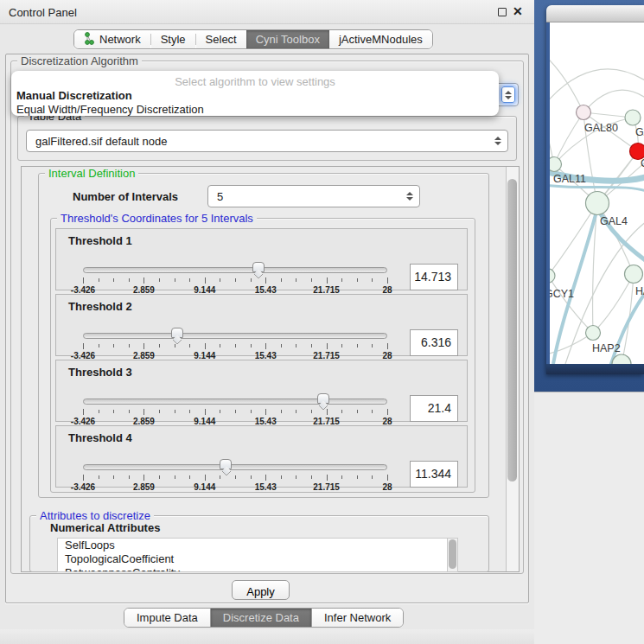 This screenshot has width=644, height=644. Describe the element at coordinates (596, 194) in the screenshot. I see `network-canvas: GAL80GAGGAL11GAL4GCY1HAHAP2` at that location.